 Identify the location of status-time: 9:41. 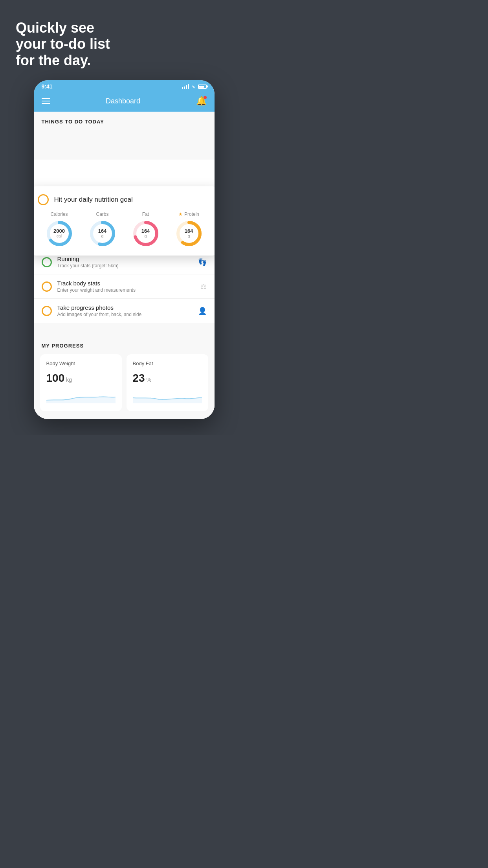
(47, 86).